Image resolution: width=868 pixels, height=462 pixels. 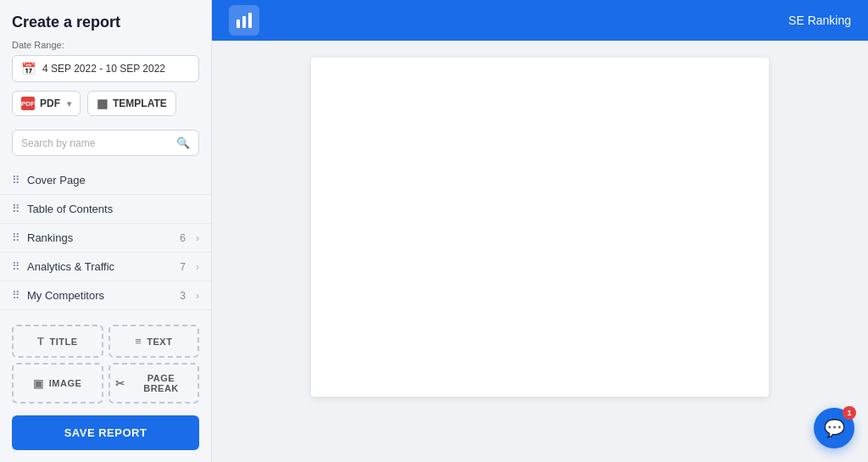 I want to click on section-count: 3, so click(x=183, y=296).